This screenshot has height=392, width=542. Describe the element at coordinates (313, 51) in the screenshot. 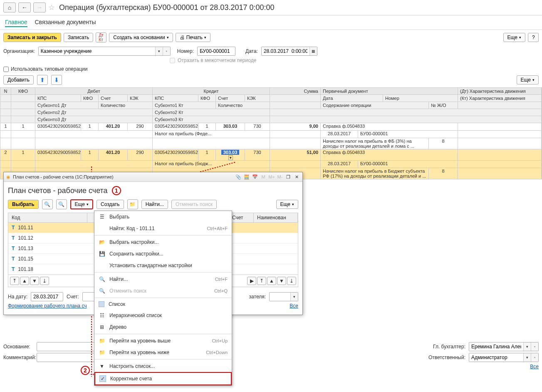

I see `calendar-icon: ▦` at that location.